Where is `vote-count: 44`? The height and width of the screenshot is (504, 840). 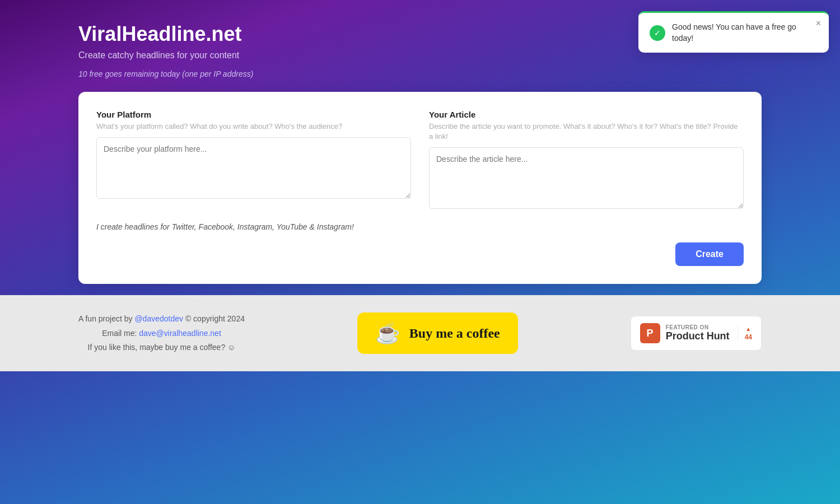
vote-count: 44 is located at coordinates (748, 337).